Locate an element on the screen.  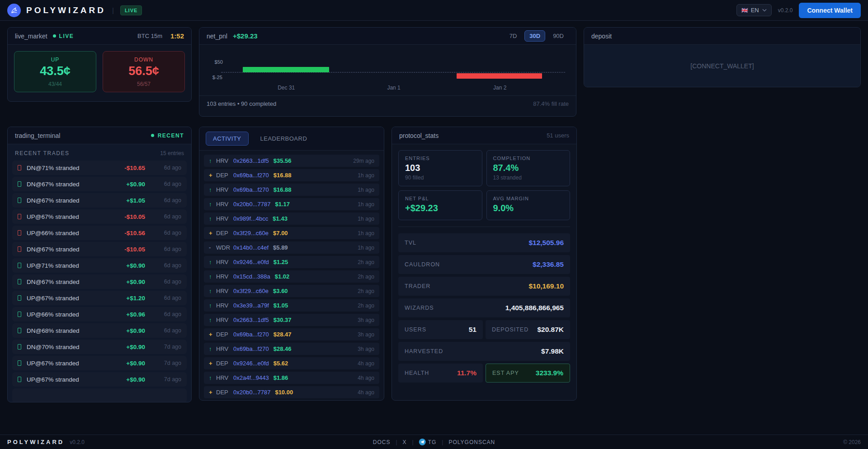
est-apy-stat: EST APY 3233.9% is located at coordinates (528, 373).